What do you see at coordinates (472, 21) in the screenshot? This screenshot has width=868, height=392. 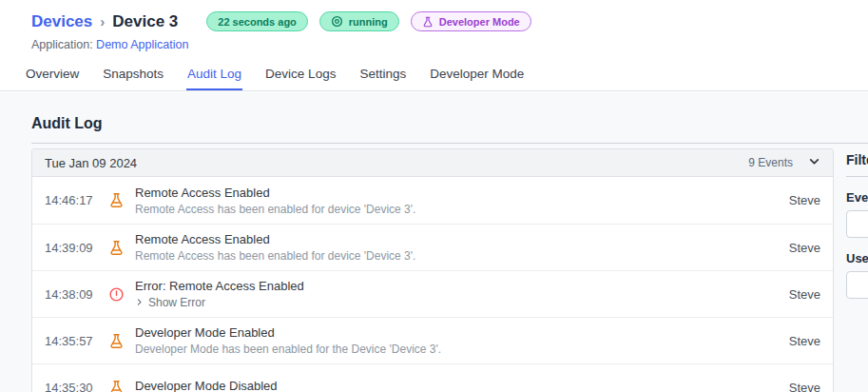 I see `developer-mode-badge: Developer Mode` at bounding box center [472, 21].